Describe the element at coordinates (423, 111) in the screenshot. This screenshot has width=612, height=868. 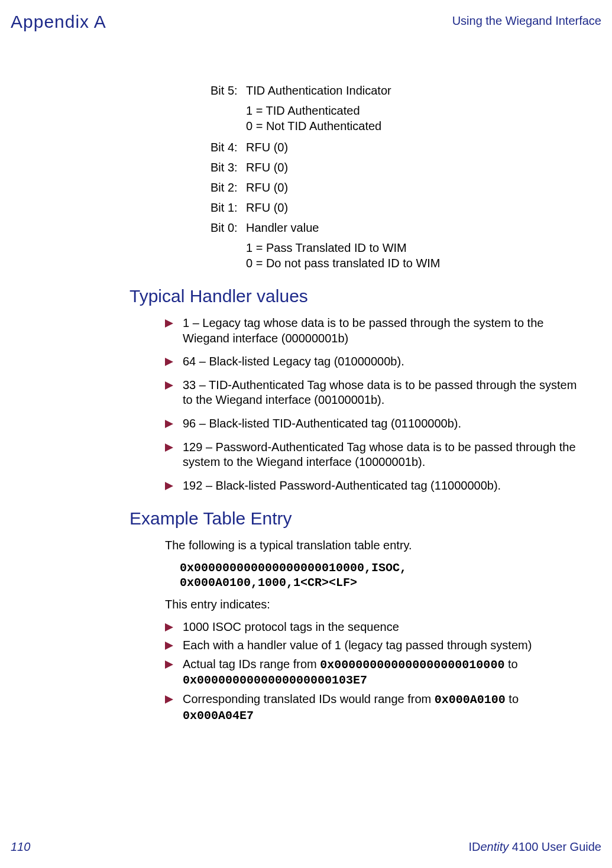
I see `bit5-sub-1: 1 = TID Authenticated` at that location.